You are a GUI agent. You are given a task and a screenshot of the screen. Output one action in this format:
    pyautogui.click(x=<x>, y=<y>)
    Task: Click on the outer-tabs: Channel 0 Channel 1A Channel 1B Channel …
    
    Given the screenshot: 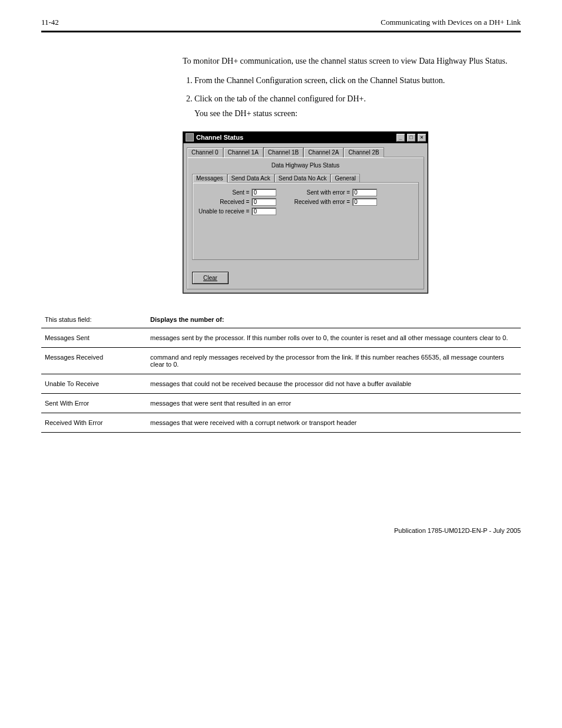 What is the action you would take?
    pyautogui.click(x=305, y=152)
    